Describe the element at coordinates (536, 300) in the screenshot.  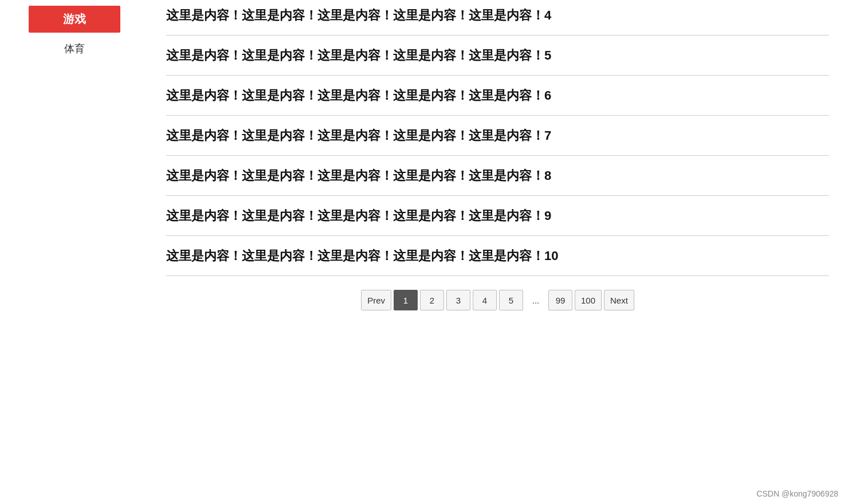
I see `pagination-ellipsis: ...` at that location.